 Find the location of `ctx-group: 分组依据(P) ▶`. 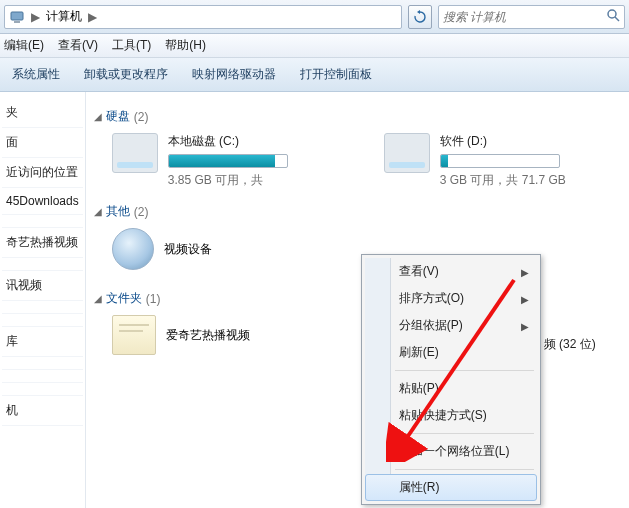

ctx-group: 分组依据(P) ▶ is located at coordinates (451, 326).